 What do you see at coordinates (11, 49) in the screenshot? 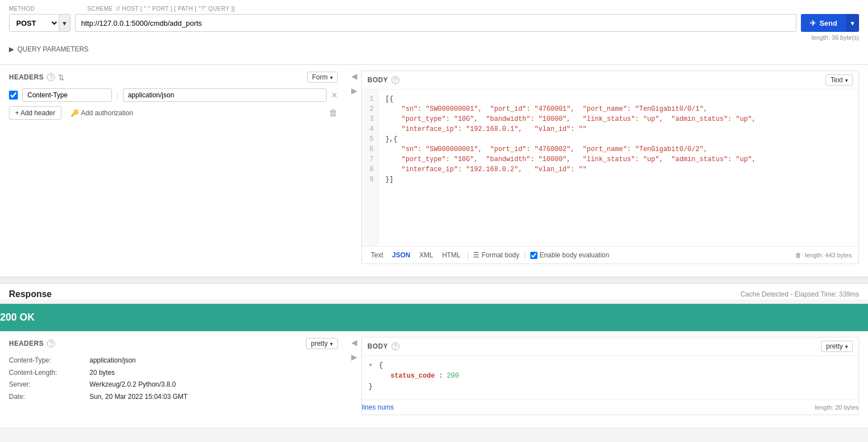
I see `chevron-right-icon: ▶` at bounding box center [11, 49].